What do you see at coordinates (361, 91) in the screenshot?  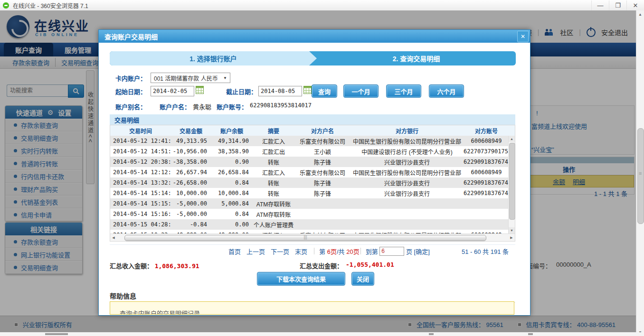 I see `one-month-button: 一个月` at bounding box center [361, 91].